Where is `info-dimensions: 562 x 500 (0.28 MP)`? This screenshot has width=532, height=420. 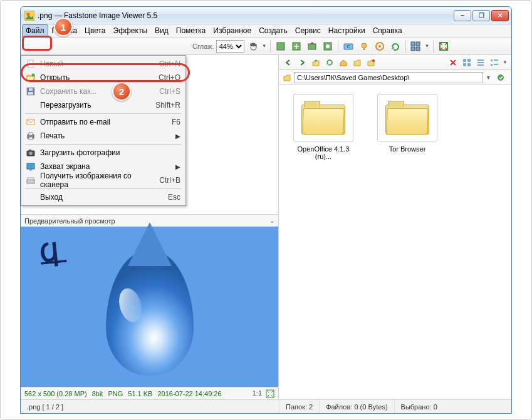
info-dimensions: 562 x 500 (0.28 MP) is located at coordinates (56, 394).